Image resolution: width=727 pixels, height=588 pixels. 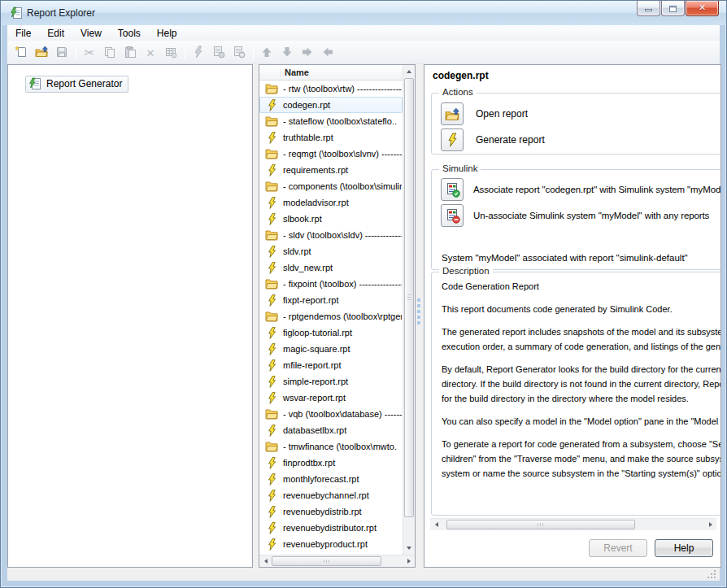 What do you see at coordinates (331, 300) in the screenshot?
I see `list-item: fixpt-report.rpt` at bounding box center [331, 300].